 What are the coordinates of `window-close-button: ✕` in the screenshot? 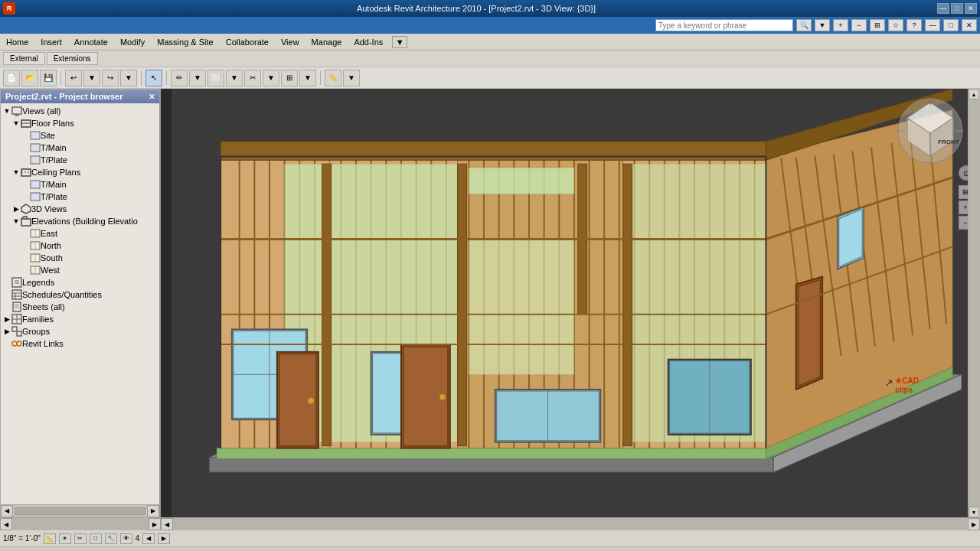 It's located at (969, 25).